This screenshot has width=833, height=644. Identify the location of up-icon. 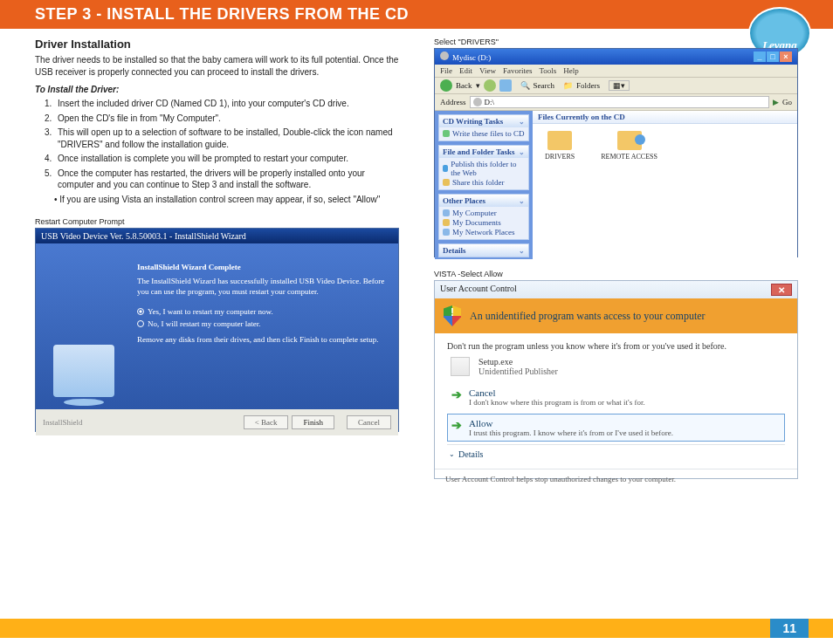
(506, 86).